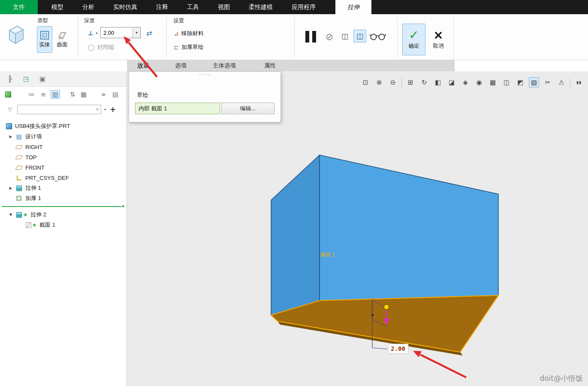 This screenshot has height=386, width=588. Describe the element at coordinates (311, 36) in the screenshot. I see `pause-feature-button` at that location.